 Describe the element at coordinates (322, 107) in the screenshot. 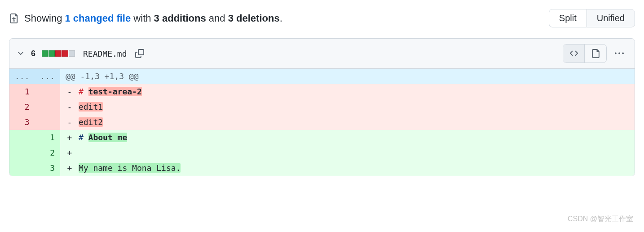

I see `diff-line-del: 2- edit1` at that location.